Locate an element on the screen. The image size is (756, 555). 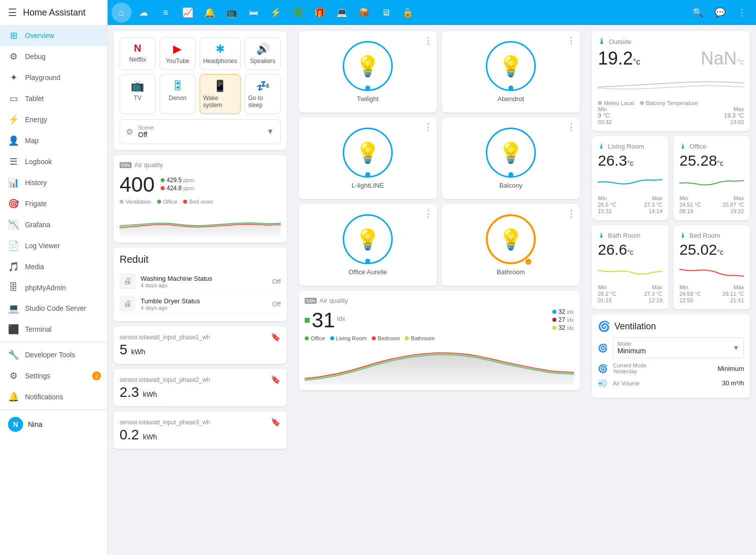
ventilation-current-mode-label: Current Mode is located at coordinates (629, 365).